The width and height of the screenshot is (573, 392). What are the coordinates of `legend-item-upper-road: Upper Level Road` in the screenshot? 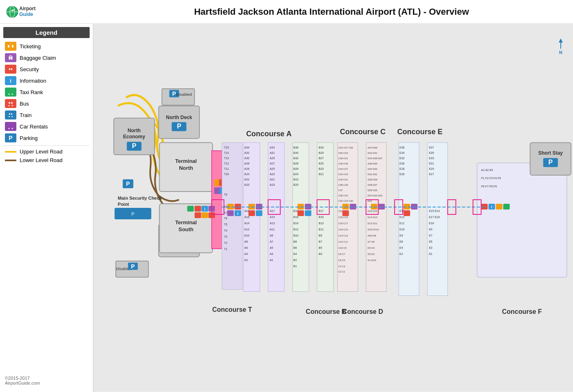 It's located at (47, 151).